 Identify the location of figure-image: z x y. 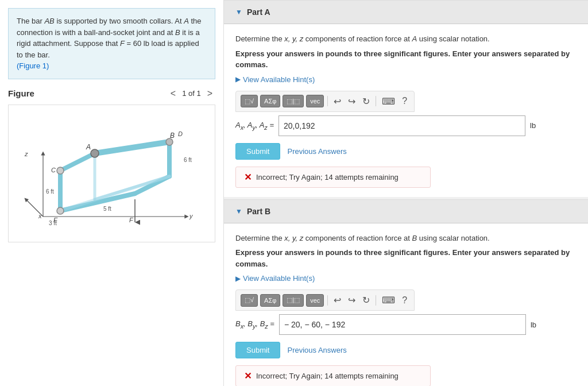
(111, 173).